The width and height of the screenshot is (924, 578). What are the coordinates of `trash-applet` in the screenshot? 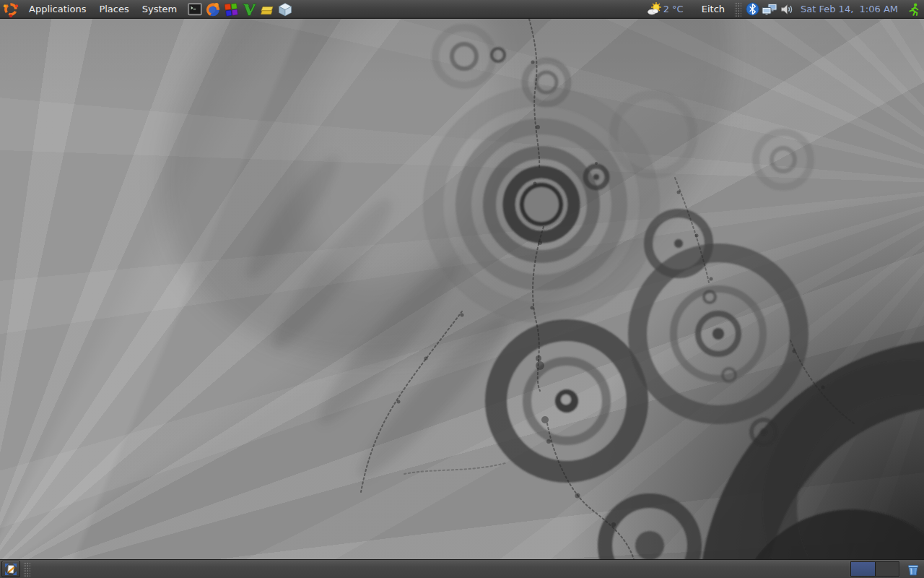 It's located at (913, 569).